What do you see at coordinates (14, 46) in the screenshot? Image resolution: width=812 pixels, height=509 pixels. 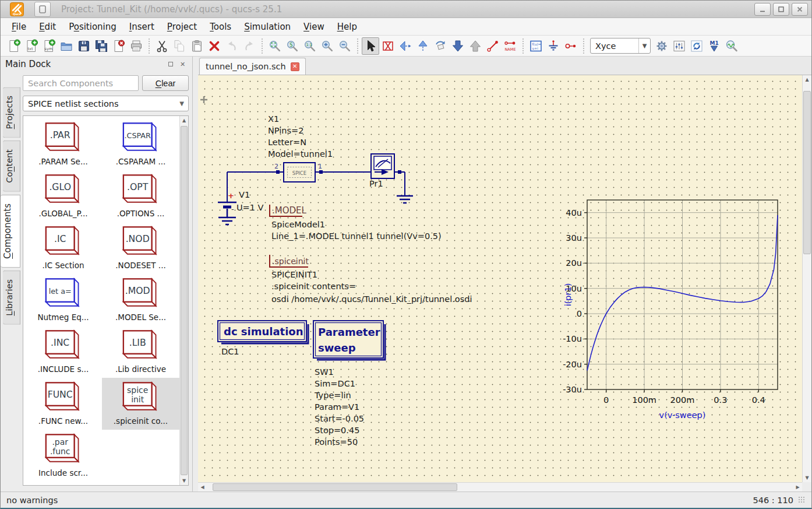 I see `new-document-button` at bounding box center [14, 46].